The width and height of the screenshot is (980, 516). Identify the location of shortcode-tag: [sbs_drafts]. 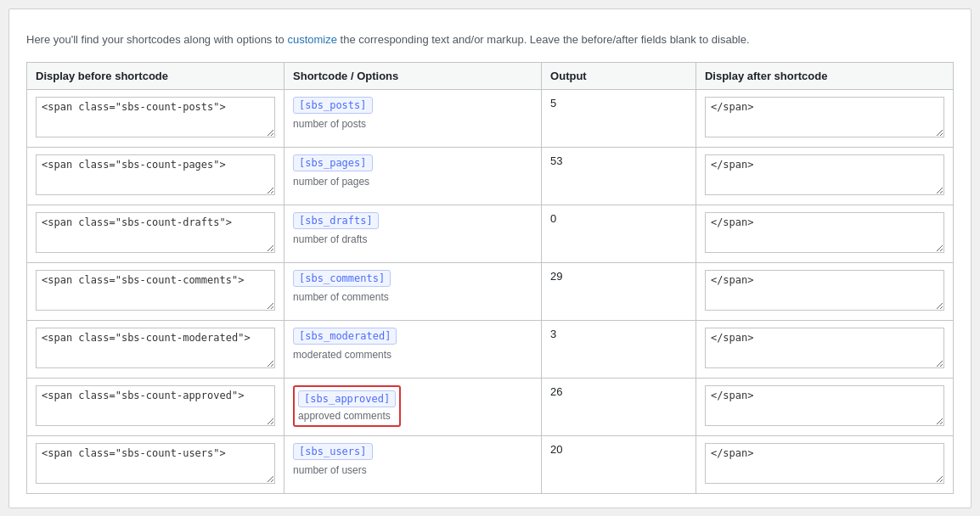
(336, 221).